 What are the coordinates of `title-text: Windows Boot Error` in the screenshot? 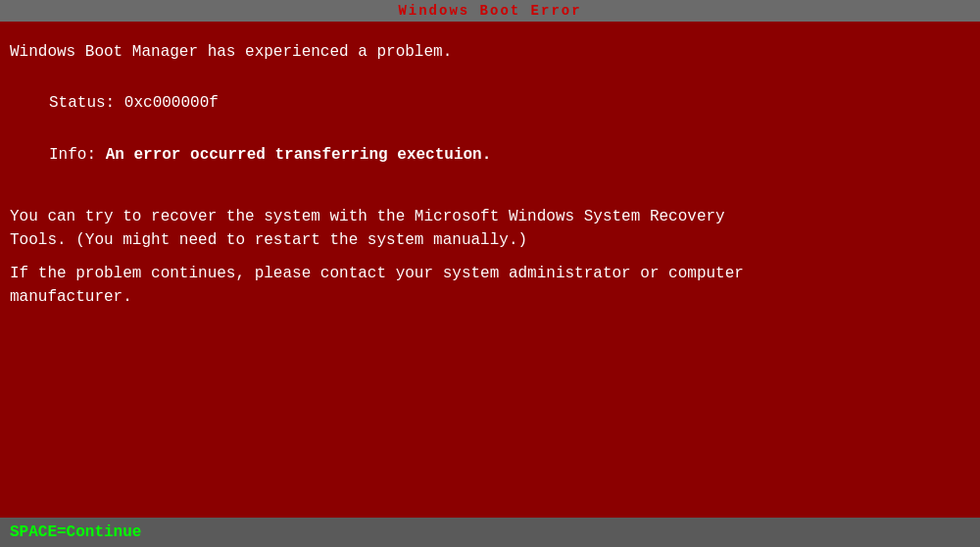 It's located at (490, 11).